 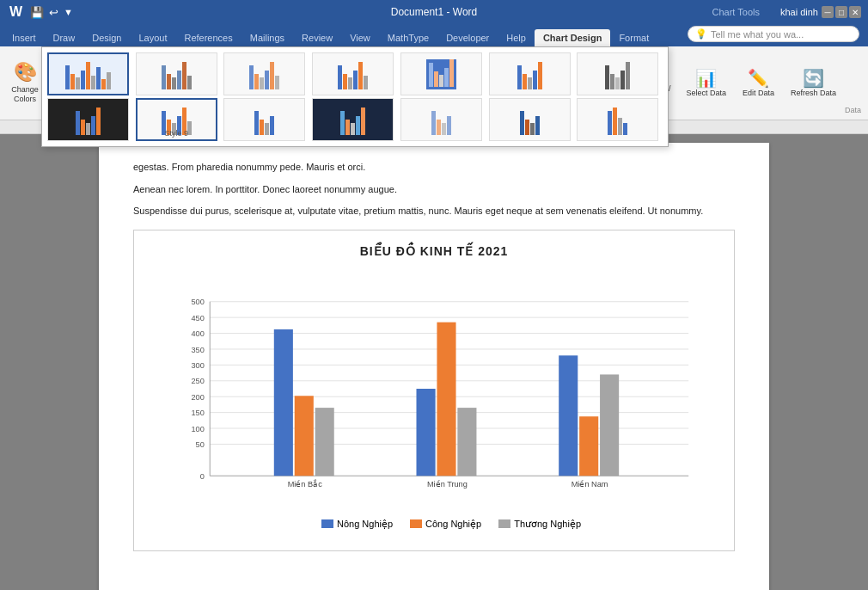 What do you see at coordinates (468, 38) in the screenshot?
I see `tab-developer: Developer` at bounding box center [468, 38].